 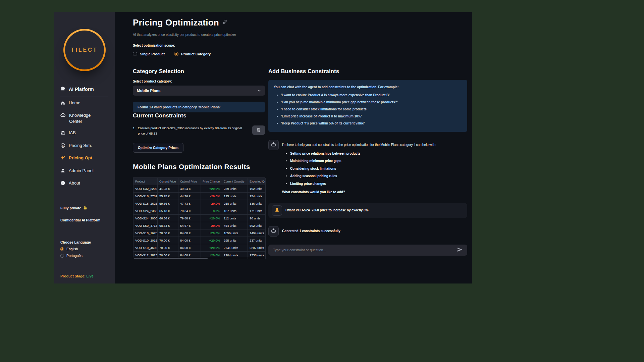 What do you see at coordinates (146, 204) in the screenshot?
I see `cell-product: VOD-S18_2625` at bounding box center [146, 204].